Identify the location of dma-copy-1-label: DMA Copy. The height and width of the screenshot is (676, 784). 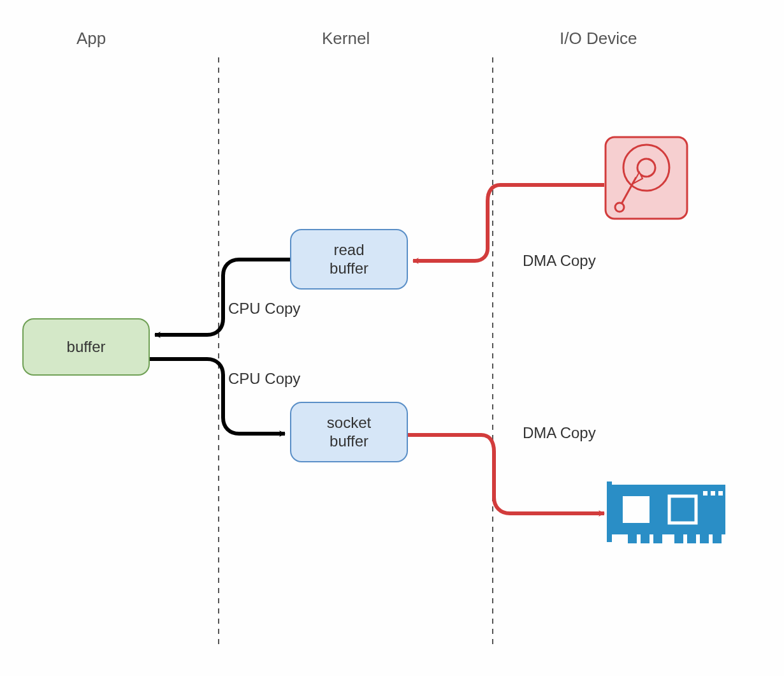
(560, 261).